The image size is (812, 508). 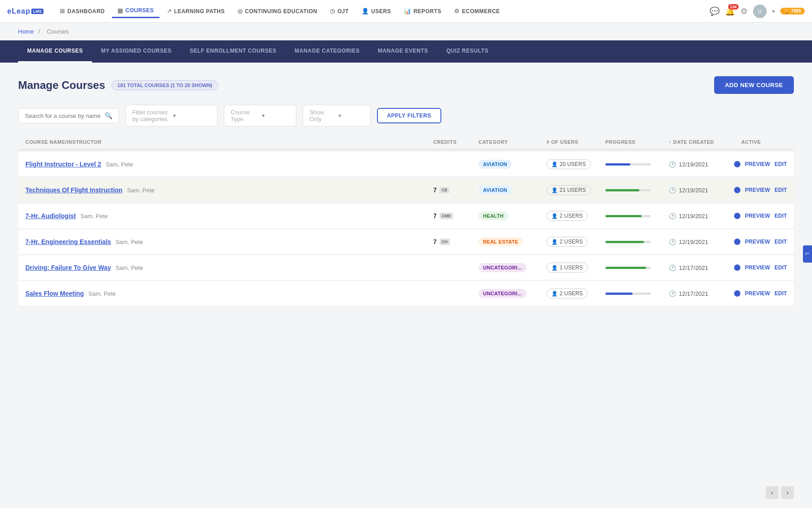 I want to click on brand-lms: LMS, so click(x=37, y=11).